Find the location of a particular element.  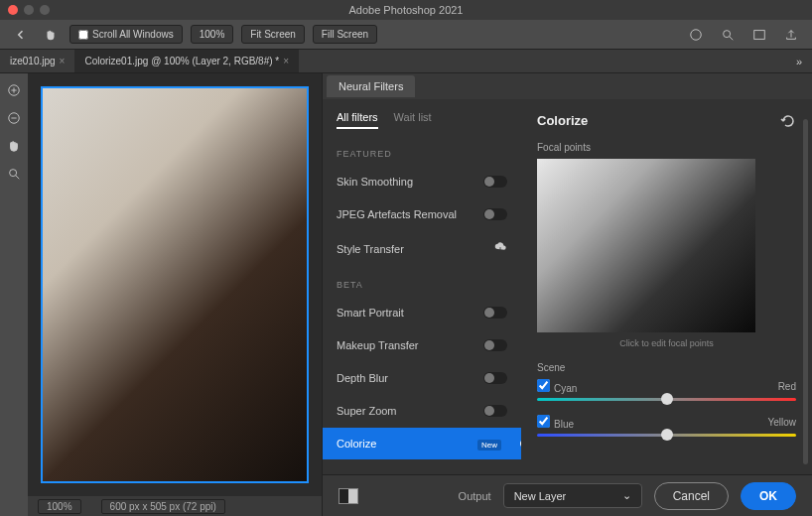

toggle-skin is located at coordinates (495, 182).